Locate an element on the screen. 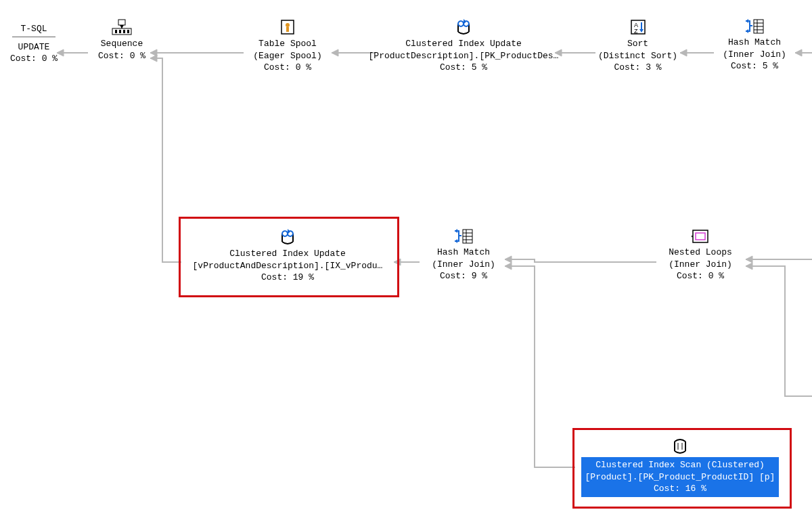 The height and width of the screenshot is (514, 812). nested-loops-icon is located at coordinates (700, 236).